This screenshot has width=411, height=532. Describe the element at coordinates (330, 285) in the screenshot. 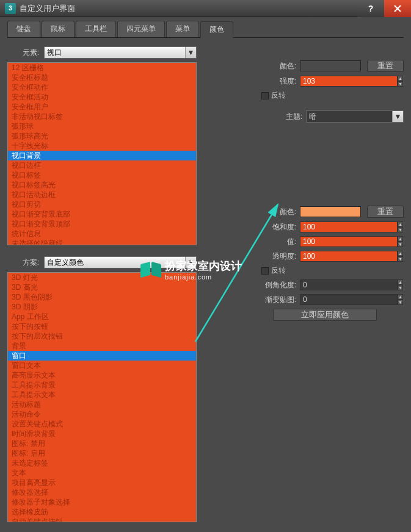

I see `bevel-spinner: ▲▼` at that location.